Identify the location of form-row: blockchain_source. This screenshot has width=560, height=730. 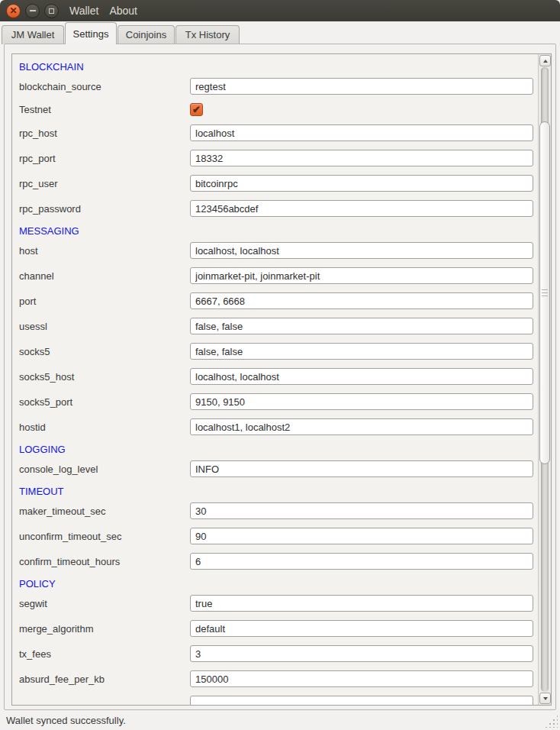
(276, 86).